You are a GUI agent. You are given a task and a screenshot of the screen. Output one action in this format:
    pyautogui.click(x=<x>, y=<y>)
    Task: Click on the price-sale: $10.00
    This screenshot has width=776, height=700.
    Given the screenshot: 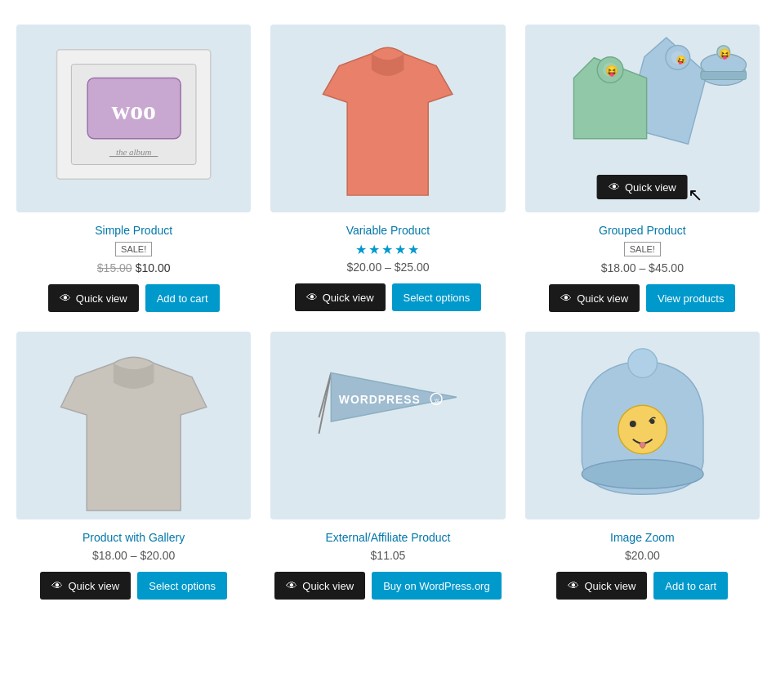 What is the action you would take?
    pyautogui.click(x=154, y=268)
    